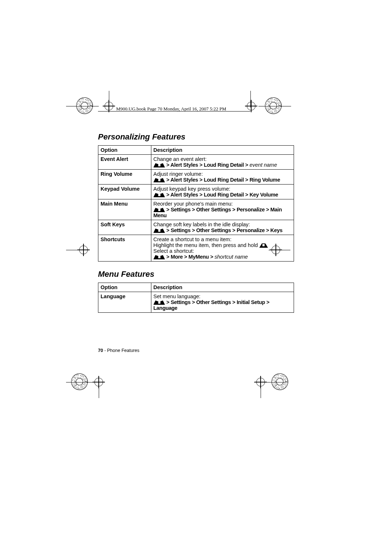 The height and width of the screenshot is (555, 392). What do you see at coordinates (206, 245) in the screenshot?
I see `desc-text: Highlight the menu item, then press and …` at bounding box center [206, 245].